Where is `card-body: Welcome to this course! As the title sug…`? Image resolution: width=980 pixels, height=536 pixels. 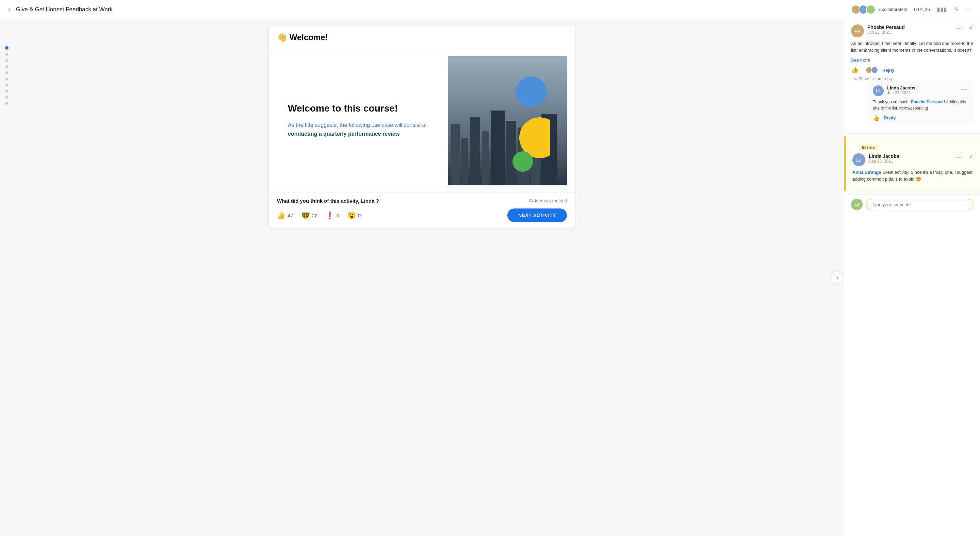
card-body: Welcome to this course! As the title sug… is located at coordinates (422, 121).